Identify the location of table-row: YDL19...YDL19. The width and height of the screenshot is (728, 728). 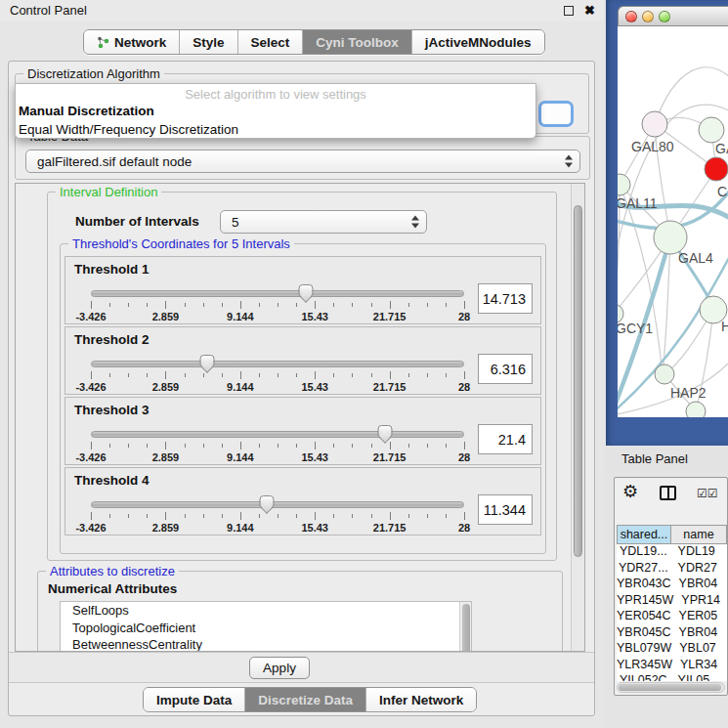
(672, 553).